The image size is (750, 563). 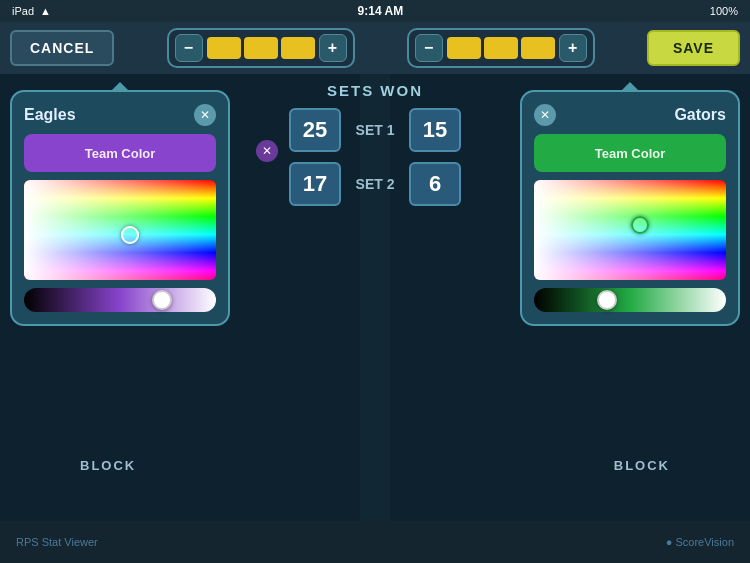 I want to click on left-color-panel: Eagles ✕ Team Color, so click(x=120, y=208).